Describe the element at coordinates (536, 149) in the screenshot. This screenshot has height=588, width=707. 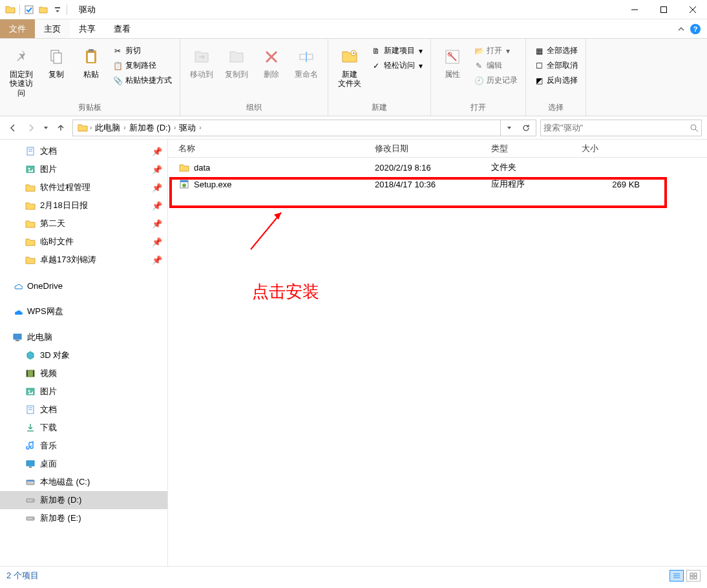
I see `column-type: 类型` at that location.